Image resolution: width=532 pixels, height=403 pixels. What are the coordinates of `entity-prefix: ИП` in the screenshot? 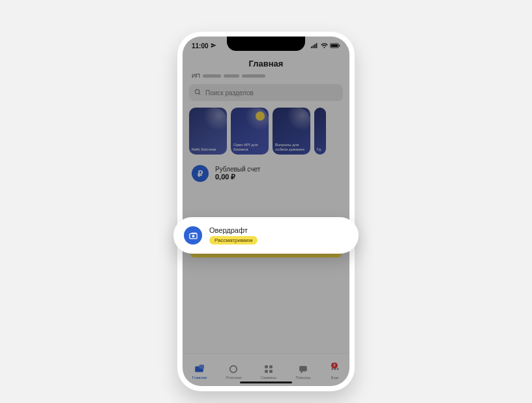 It's located at (196, 76).